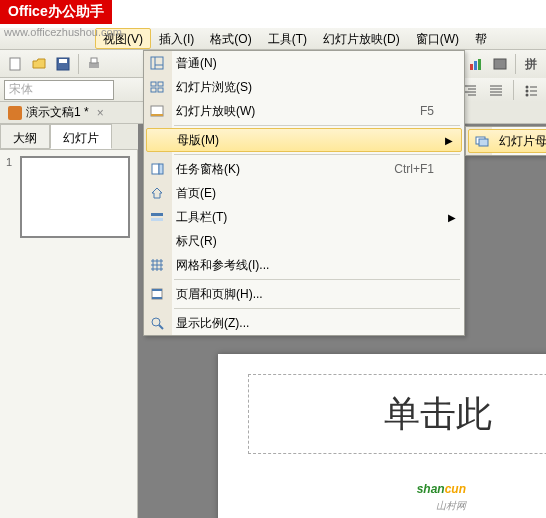 This screenshot has height=518, width=546. Describe the element at coordinates (522, 142) in the screenshot. I see `submenu-label: 幻灯片母版(S)` at that location.